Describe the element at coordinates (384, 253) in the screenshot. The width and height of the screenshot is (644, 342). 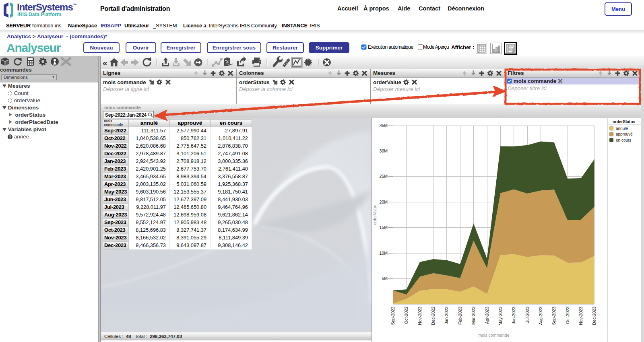
I see `svg-text: 10M` at that location.